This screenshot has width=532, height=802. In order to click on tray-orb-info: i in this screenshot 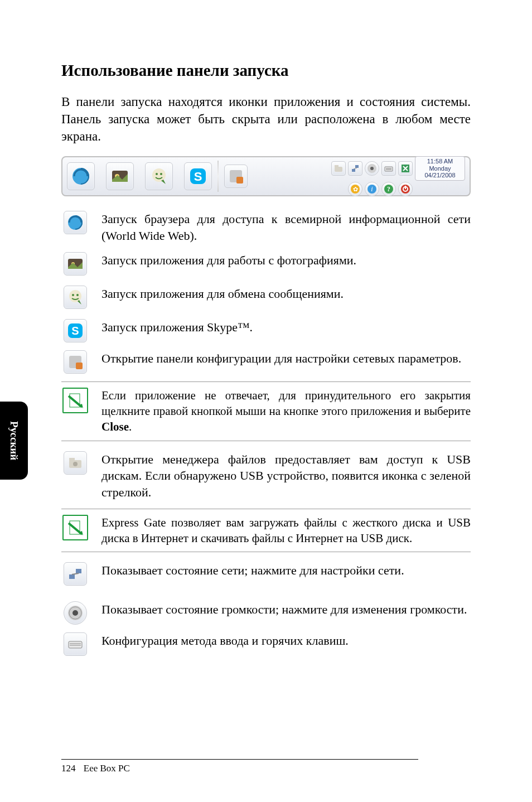, I will do `click(372, 189)`.